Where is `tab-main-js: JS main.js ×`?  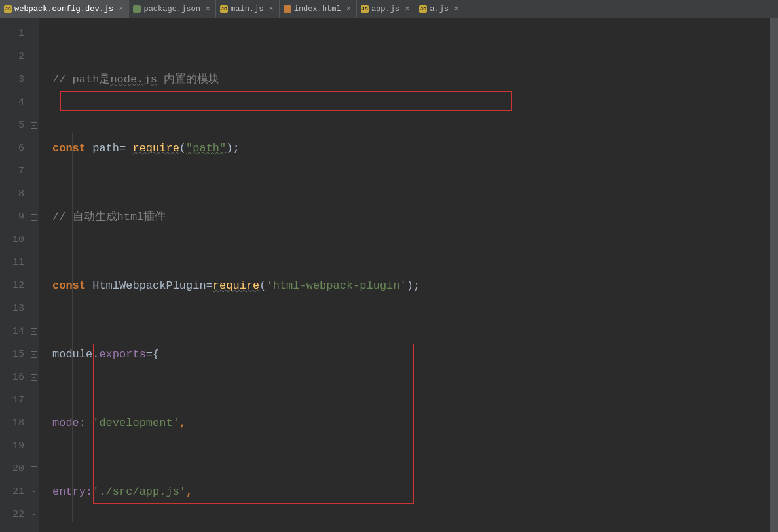
tab-main-js: JS main.js × is located at coordinates (248, 9).